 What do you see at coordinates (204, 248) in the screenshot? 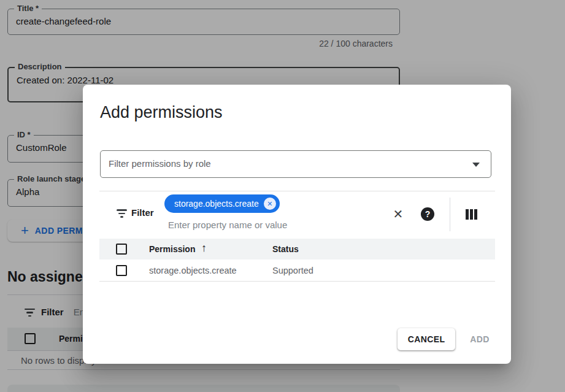
I see `sort-ascending-icon: ↑` at bounding box center [204, 248].